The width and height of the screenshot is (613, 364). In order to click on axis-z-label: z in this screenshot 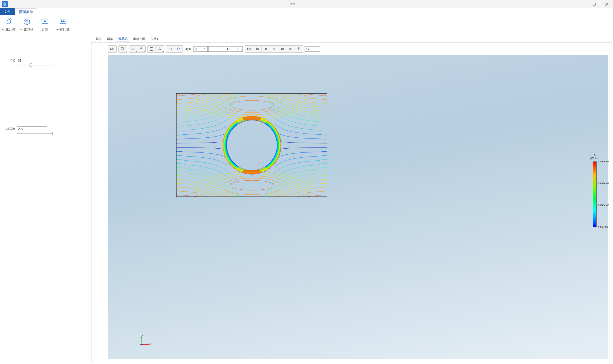, I will do `click(138, 343)`.